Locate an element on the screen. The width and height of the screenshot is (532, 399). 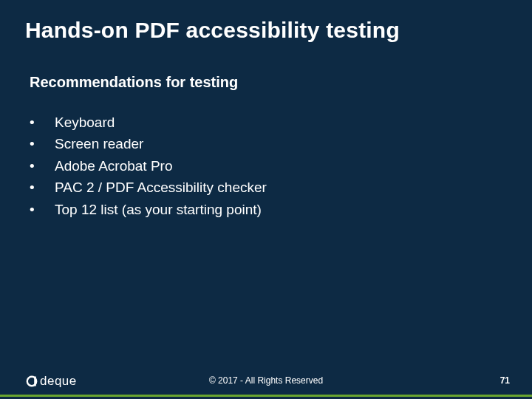
slide-title: Hands-on PDF accessibility testing is located at coordinates (266, 21).